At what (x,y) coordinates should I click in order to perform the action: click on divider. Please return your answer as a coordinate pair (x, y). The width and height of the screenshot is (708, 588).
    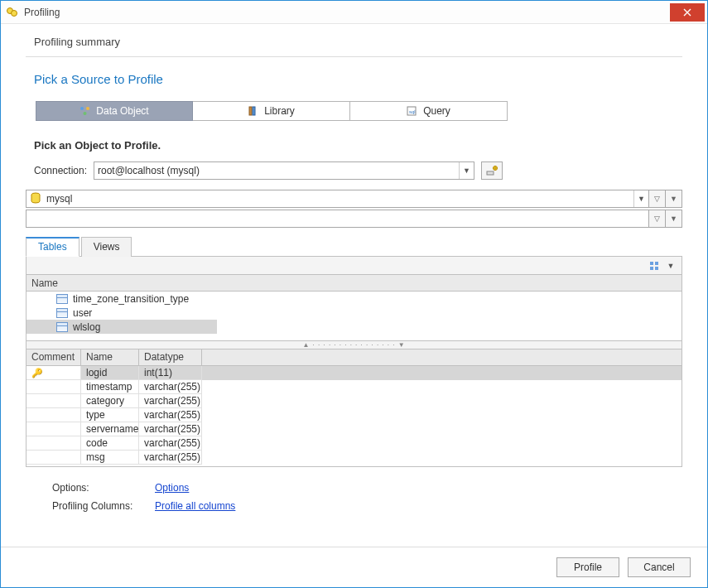
    Looking at the image, I should click on (354, 56).